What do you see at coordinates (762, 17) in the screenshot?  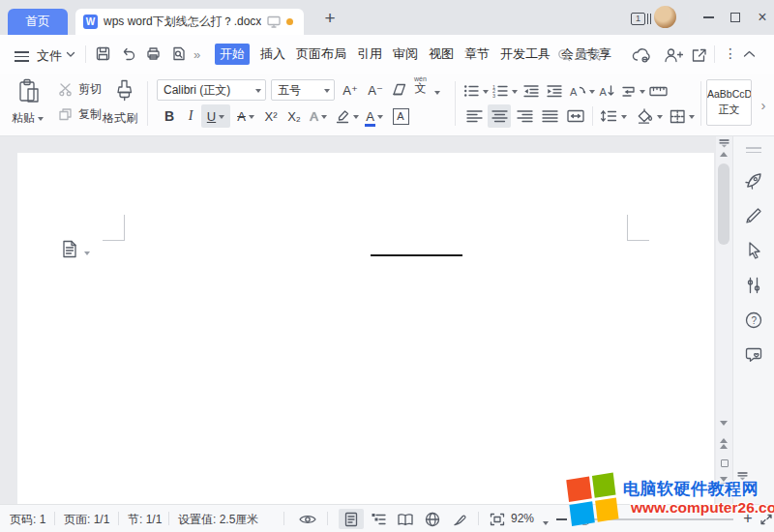 I see `close-button: ×` at bounding box center [762, 17].